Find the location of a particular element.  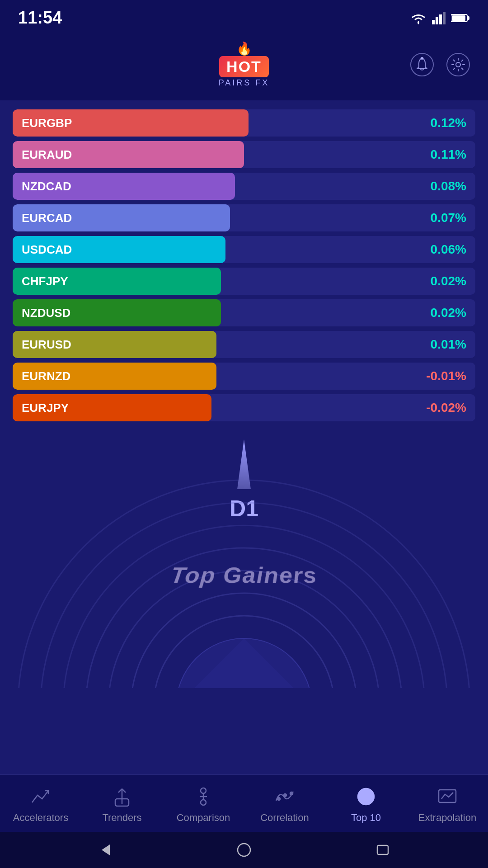

battery-icon is located at coordinates (460, 18).